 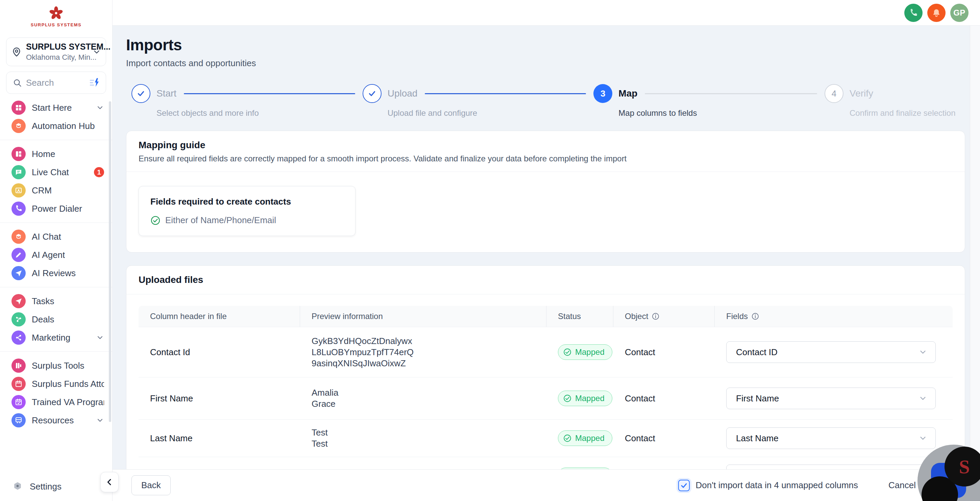 What do you see at coordinates (56, 287) in the screenshot?
I see `divider` at bounding box center [56, 287].